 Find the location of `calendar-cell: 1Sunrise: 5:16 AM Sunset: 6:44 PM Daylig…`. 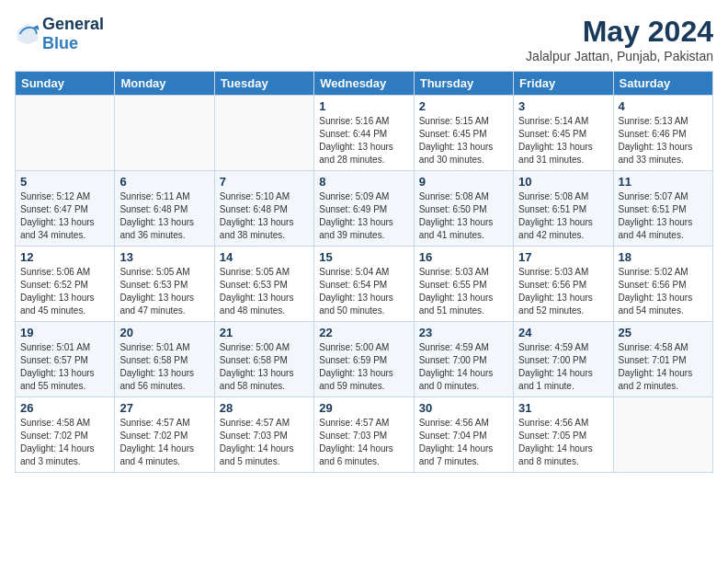

calendar-cell: 1Sunrise: 5:16 AM Sunset: 6:44 PM Daylig… is located at coordinates (364, 133).